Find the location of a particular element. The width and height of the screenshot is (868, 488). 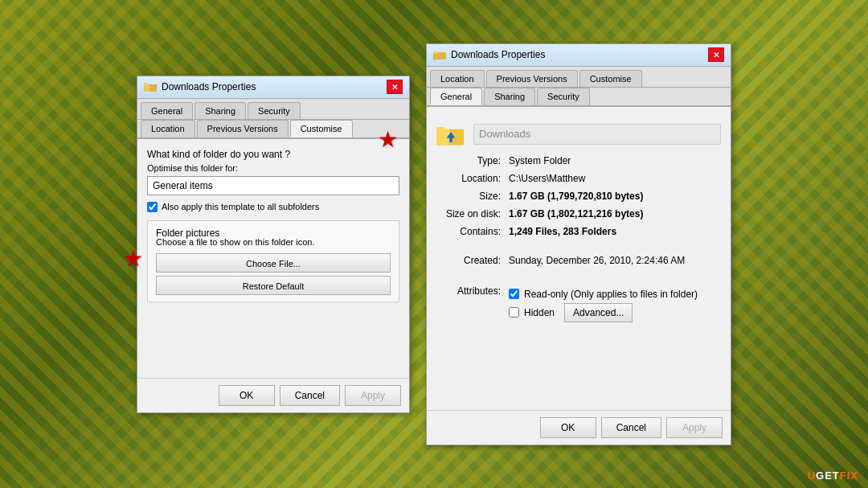

contains-value: 1,249 Files, 283 Folders is located at coordinates (615, 232).